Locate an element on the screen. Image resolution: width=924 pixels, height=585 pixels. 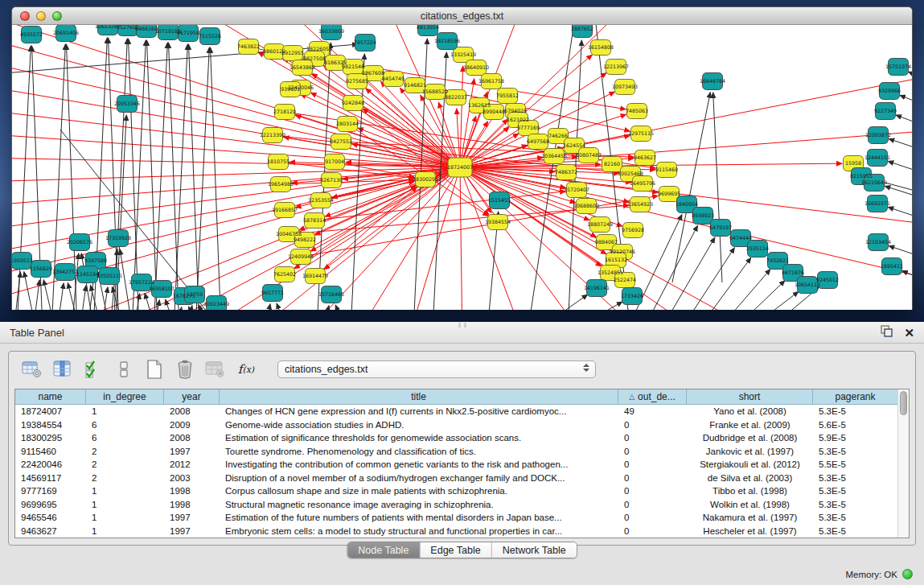
graph-node-label: 9474444 is located at coordinates (741, 238).